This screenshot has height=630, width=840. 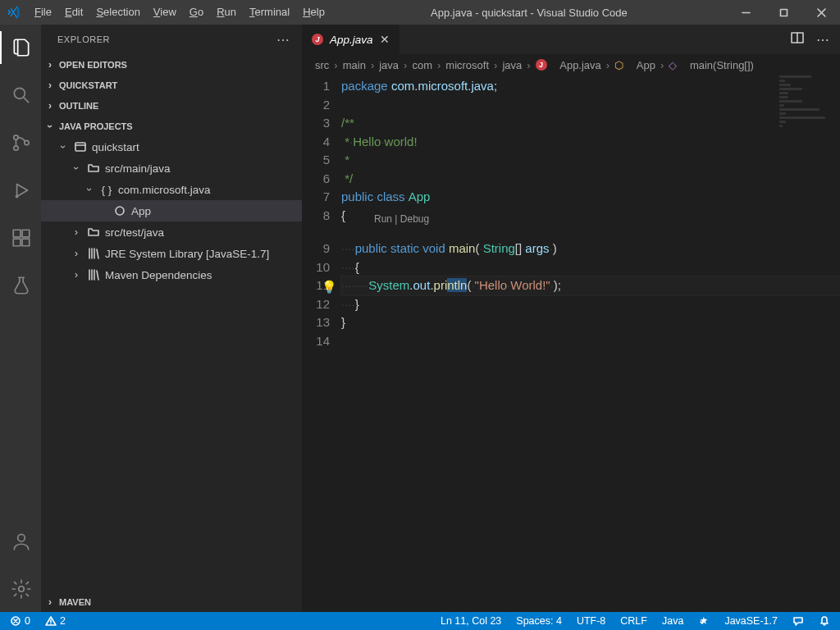 I want to click on code-line: public·class·App, so click(x=591, y=197).